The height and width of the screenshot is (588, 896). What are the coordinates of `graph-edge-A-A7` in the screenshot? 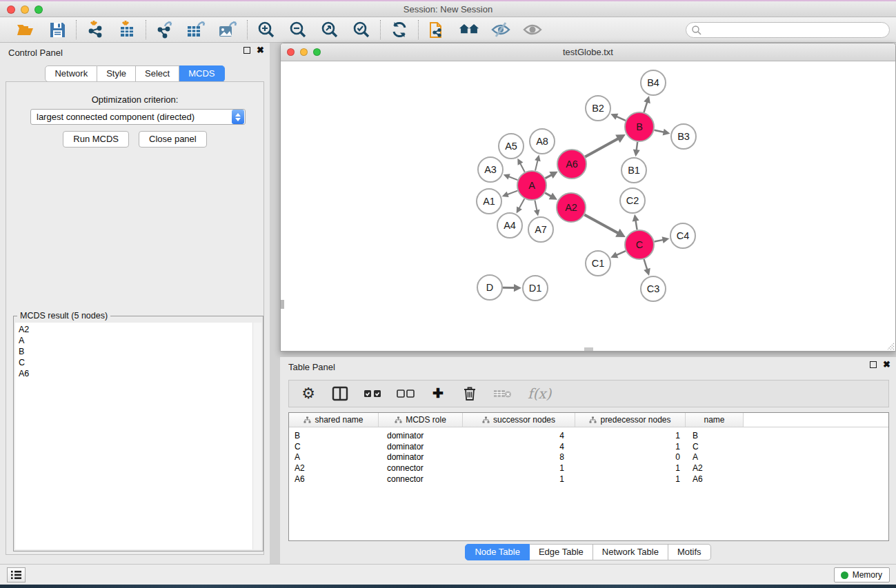 It's located at (535, 205).